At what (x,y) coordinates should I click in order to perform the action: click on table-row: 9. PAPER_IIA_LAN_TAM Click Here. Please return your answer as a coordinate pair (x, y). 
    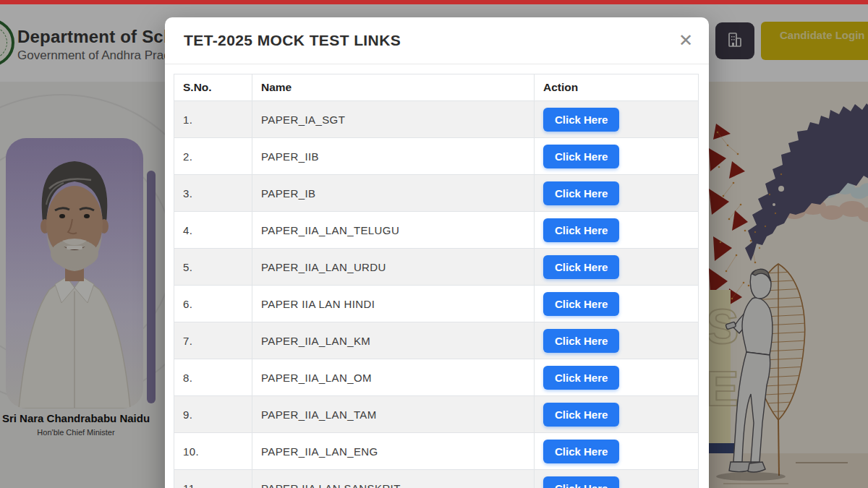
    Looking at the image, I should click on (437, 415).